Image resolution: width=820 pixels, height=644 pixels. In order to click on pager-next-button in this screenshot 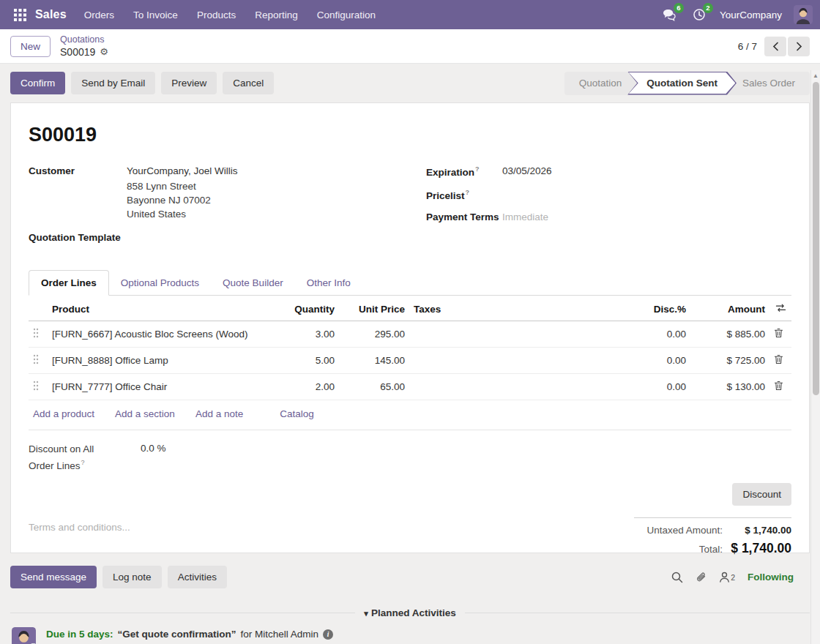, I will do `click(799, 47)`.